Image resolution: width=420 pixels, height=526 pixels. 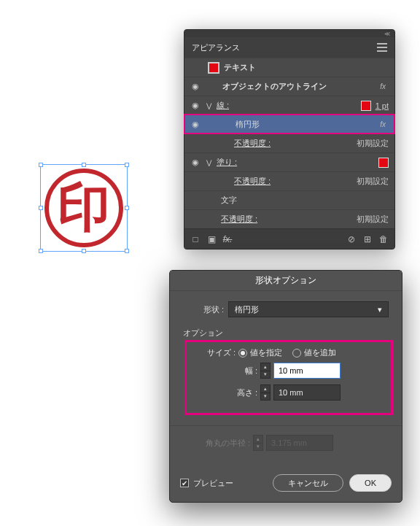 I want to click on corner-radius-label: 角丸の半径 :, so click(x=217, y=444).